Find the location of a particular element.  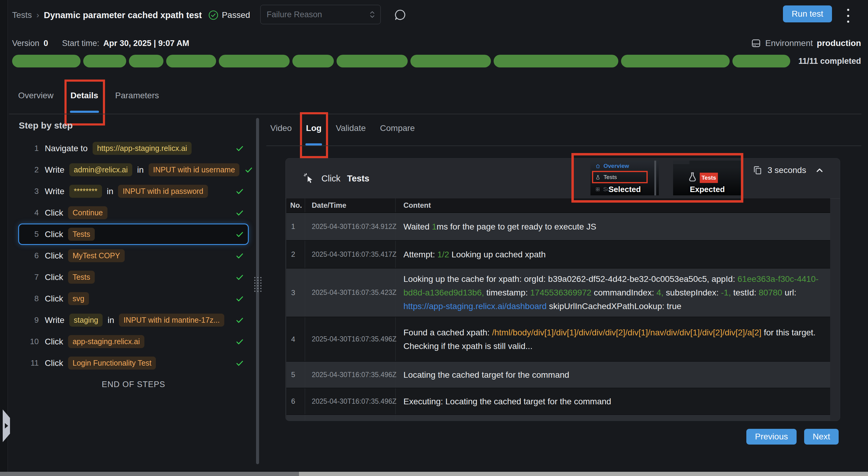

log-table-header: No. Date/Time Content is located at coordinates (558, 205).